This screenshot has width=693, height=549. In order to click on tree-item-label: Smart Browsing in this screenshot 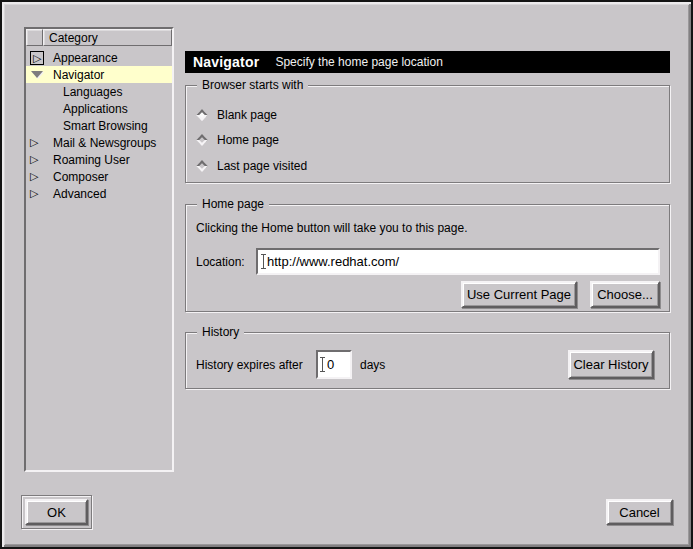, I will do `click(104, 126)`.